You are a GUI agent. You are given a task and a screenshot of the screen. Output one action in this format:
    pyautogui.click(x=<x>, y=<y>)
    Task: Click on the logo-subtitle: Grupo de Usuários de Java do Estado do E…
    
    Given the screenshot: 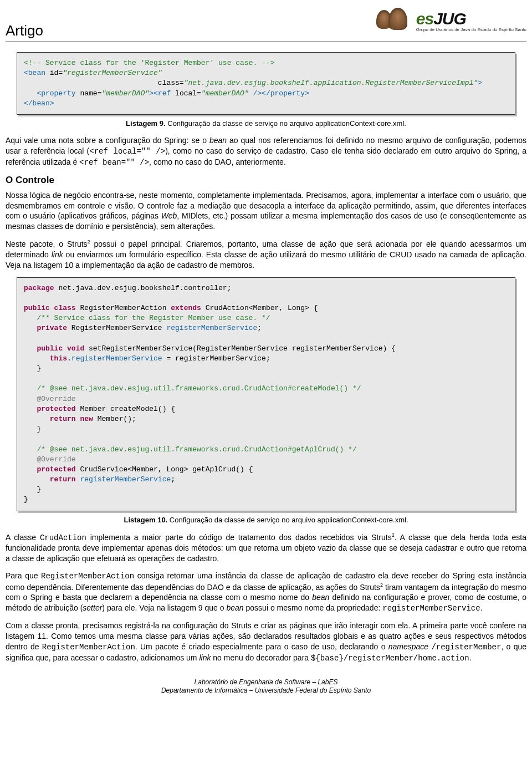 What is the action you would take?
    pyautogui.click(x=471, y=30)
    